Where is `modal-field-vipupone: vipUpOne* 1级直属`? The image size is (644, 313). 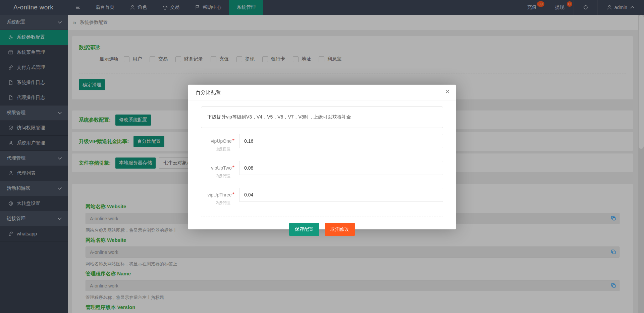
modal-field-vipupone: vipUpOne* 1级直属 is located at coordinates (322, 143).